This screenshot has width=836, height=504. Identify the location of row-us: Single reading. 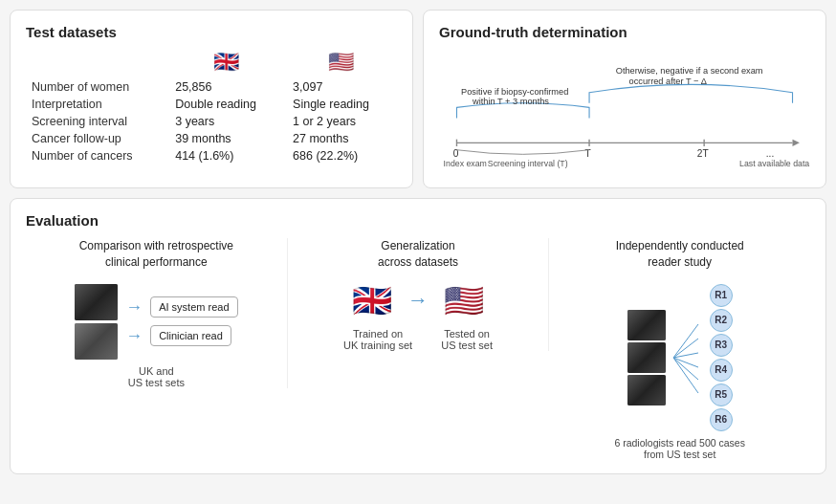
(341, 104).